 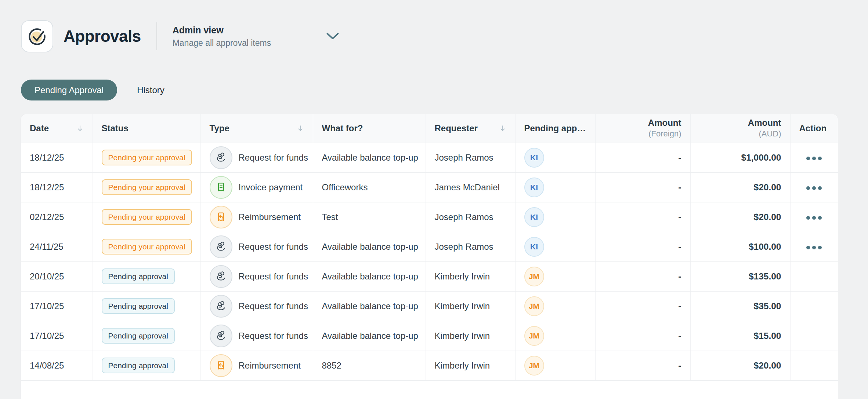 What do you see at coordinates (37, 36) in the screenshot?
I see `approvals-logo` at bounding box center [37, 36].